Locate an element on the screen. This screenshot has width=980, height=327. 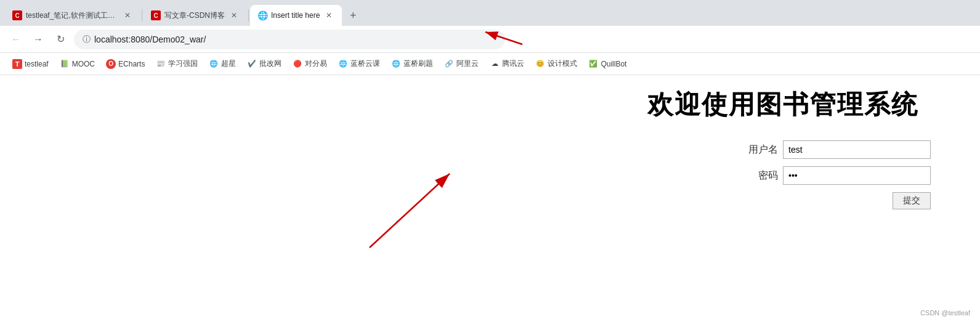
tengxunyun-label: 腾讯云 is located at coordinates (513, 64).